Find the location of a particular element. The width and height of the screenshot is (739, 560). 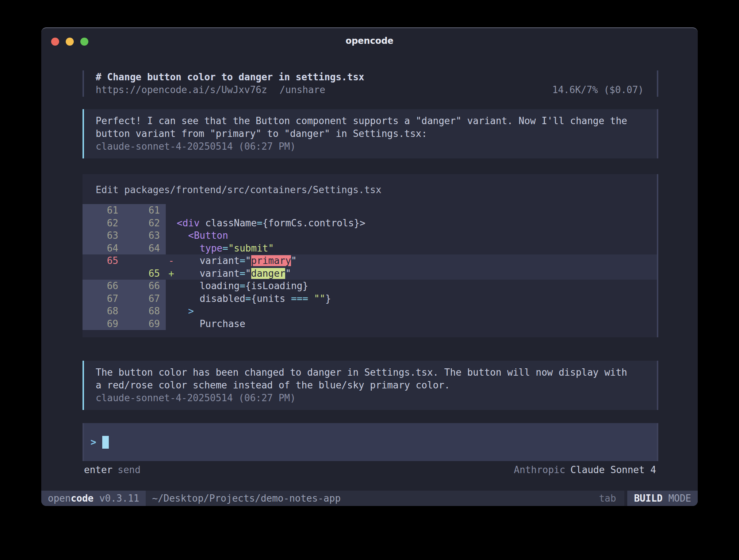

titlebar: opencode is located at coordinates (370, 40).